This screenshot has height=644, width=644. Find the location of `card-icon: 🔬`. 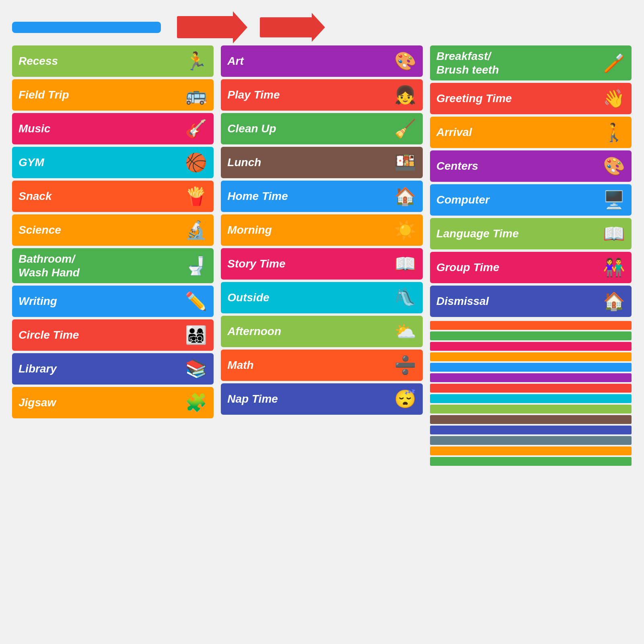

card-icon: 🔬 is located at coordinates (196, 230).